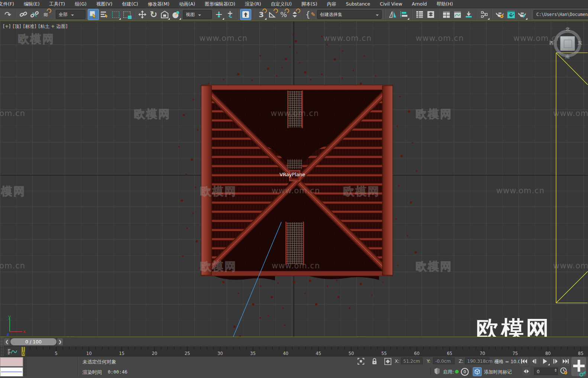  I want to click on degradation-count-badge: 0, so click(465, 372).